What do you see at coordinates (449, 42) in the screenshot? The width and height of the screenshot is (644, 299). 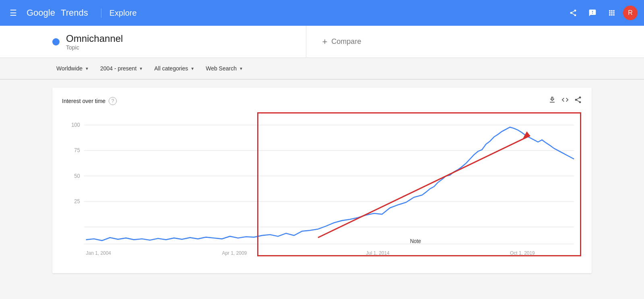 I see `compare-button: + Compare` at bounding box center [449, 42].